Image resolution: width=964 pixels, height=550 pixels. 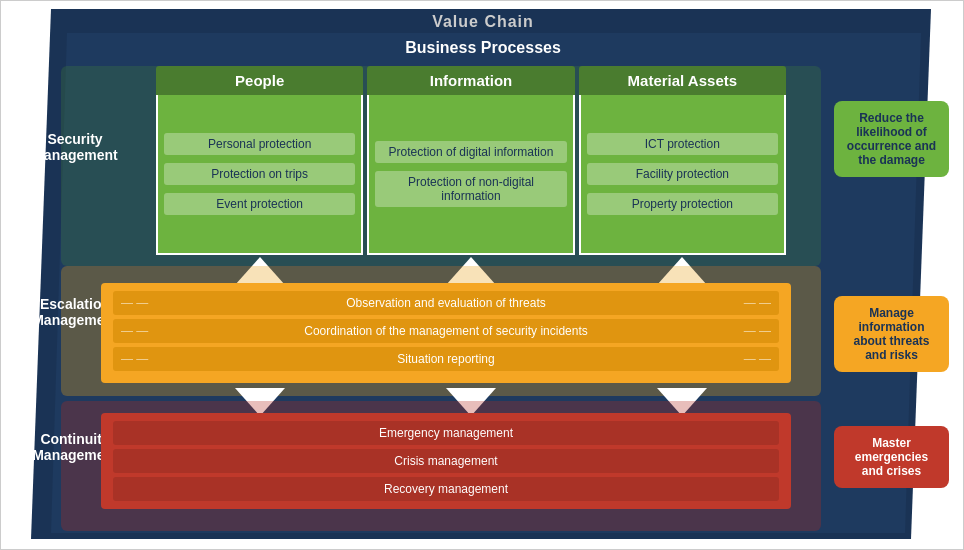 I want to click on escalation-section: Observation and evaluation of threats Co…, so click(x=446, y=333).